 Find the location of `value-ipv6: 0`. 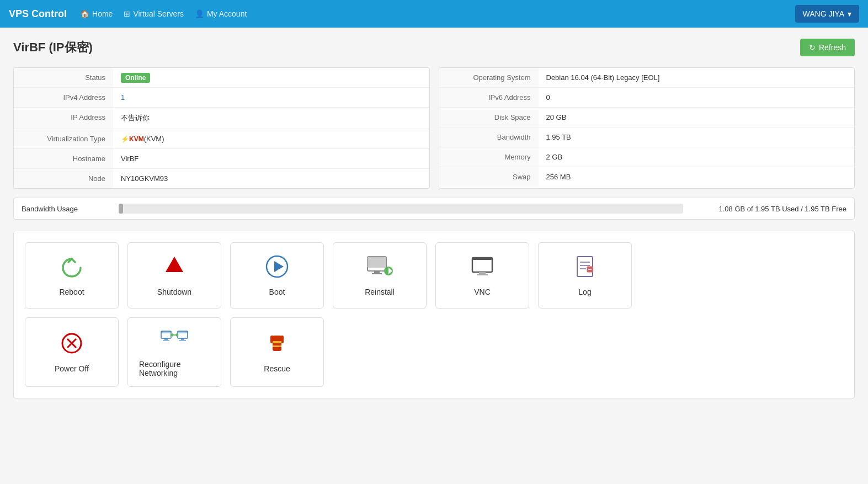

value-ipv6: 0 is located at coordinates (696, 97).